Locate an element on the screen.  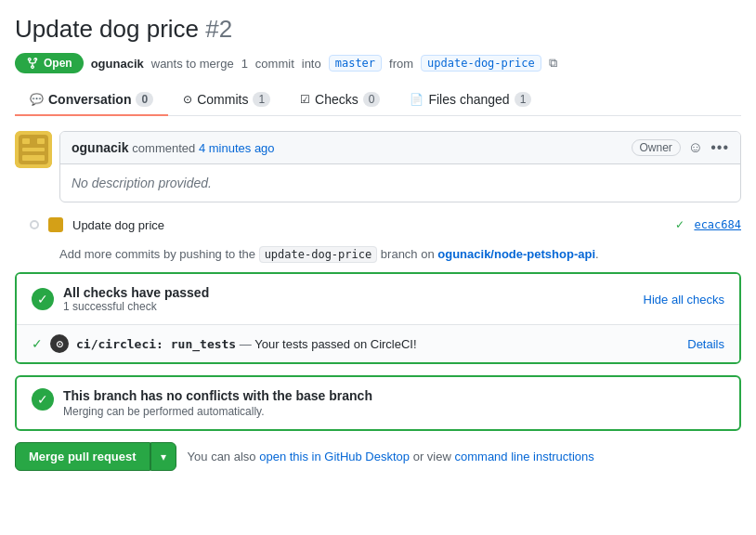
info-text-end: . is located at coordinates (597, 254).